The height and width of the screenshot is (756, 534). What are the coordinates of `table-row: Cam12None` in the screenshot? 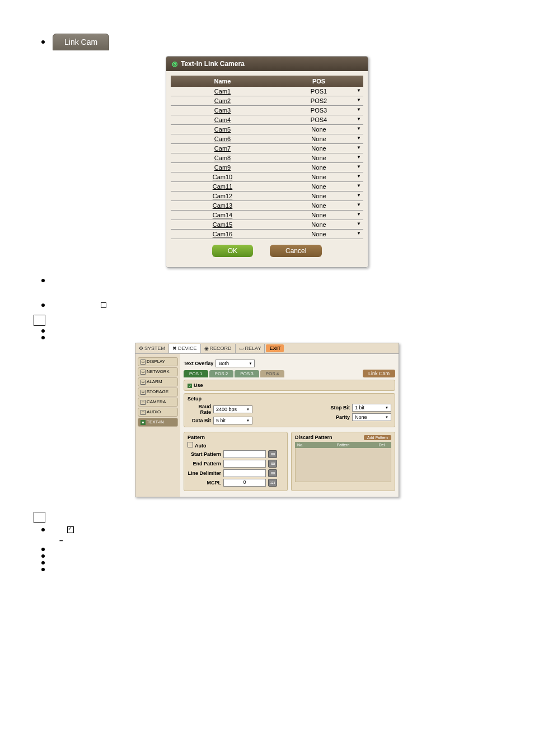 It's located at (267, 196).